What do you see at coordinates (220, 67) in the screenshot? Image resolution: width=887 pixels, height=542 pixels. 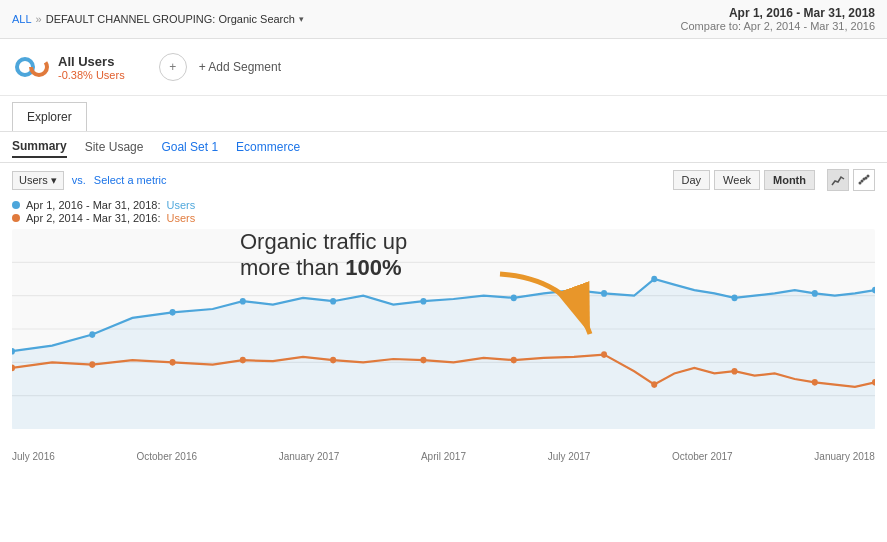 I see `add-segment-wrapper: + + Add Segment` at bounding box center [220, 67].